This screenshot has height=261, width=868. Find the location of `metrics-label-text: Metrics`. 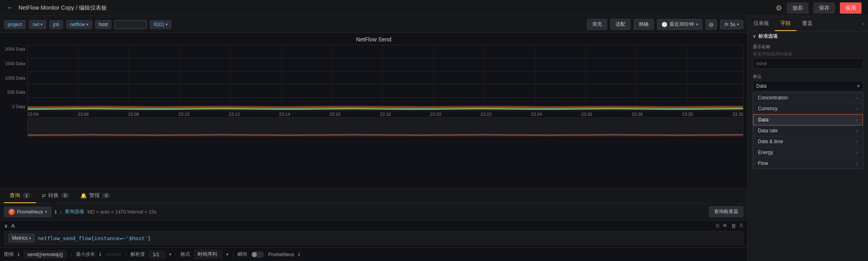

metrics-label-text: Metrics is located at coordinates (20, 238).